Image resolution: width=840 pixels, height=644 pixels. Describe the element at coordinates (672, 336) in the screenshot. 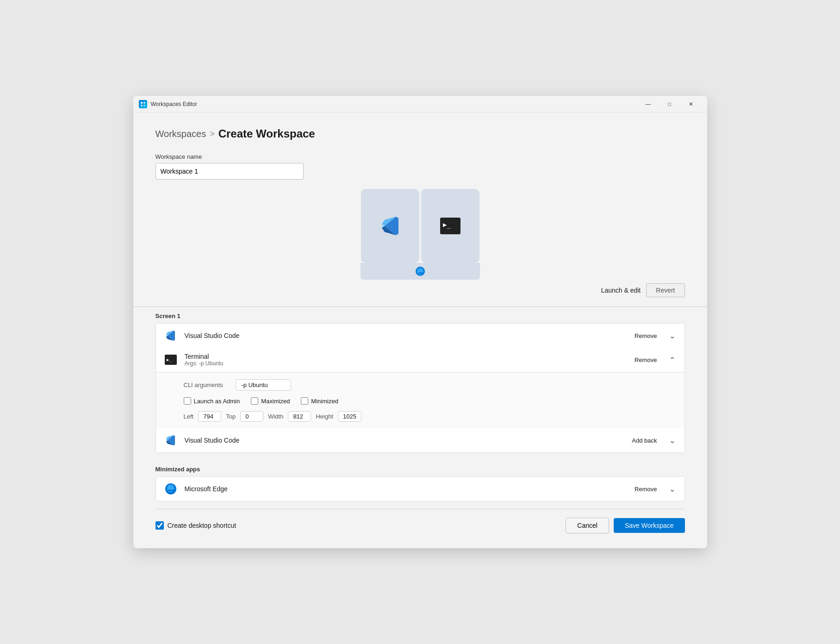

I see `vscode-chevron-down: ⌄` at that location.